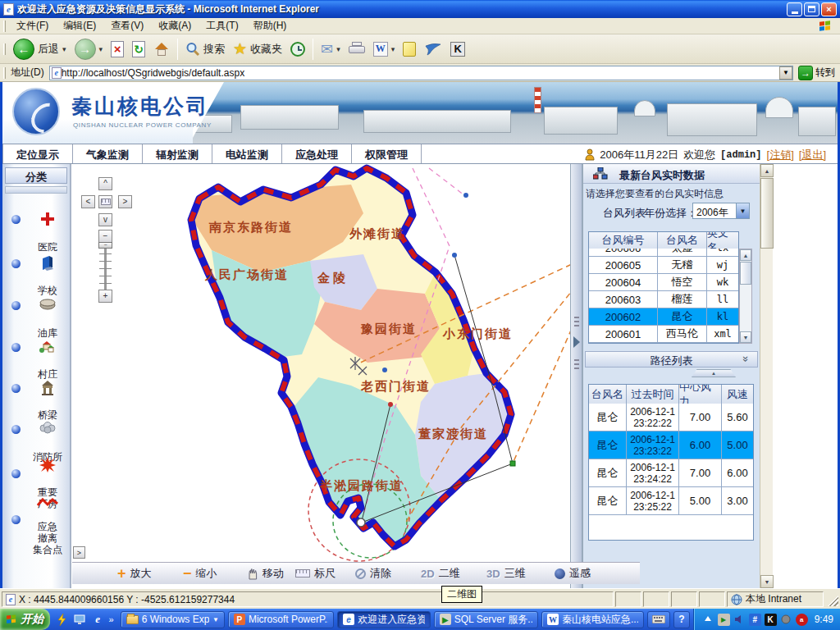 This screenshot has width=840, height=630. What do you see at coordinates (742, 211) in the screenshot?
I see `year-select-dropdown-icon: ▼` at bounding box center [742, 211].